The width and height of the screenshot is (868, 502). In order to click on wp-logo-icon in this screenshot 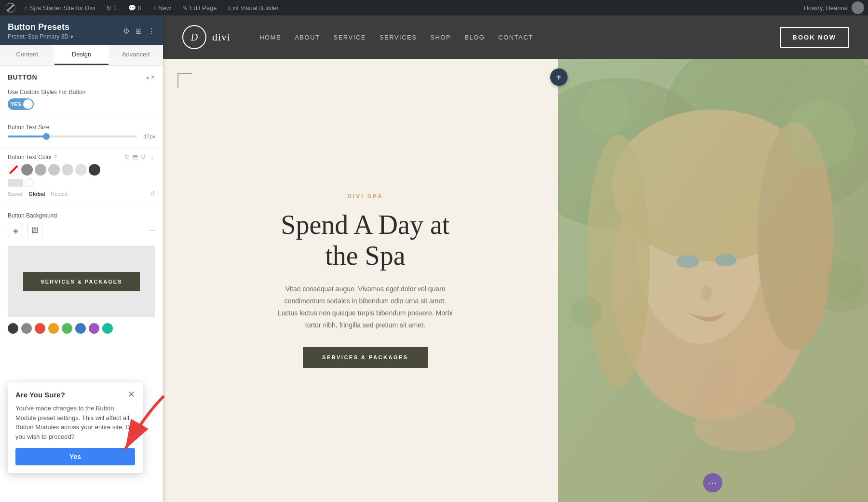, I will do `click(11, 8)`.